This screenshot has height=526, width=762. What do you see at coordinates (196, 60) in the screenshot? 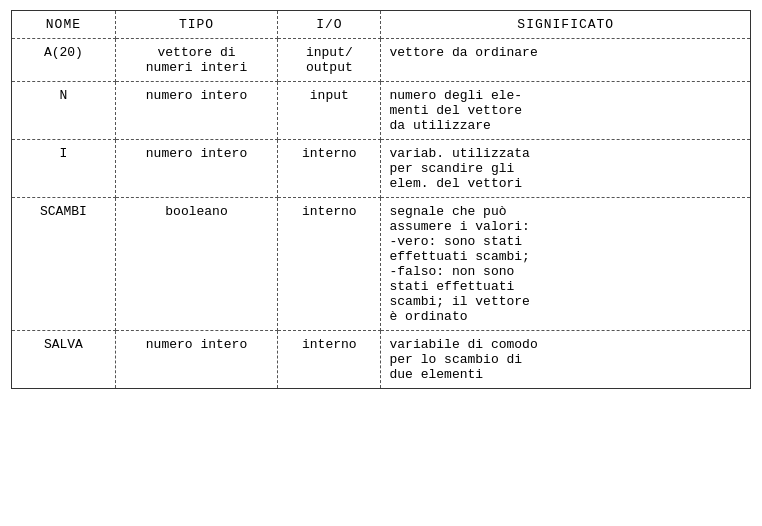
I see `cell-tipo: vettore dinumeri interi` at bounding box center [196, 60].